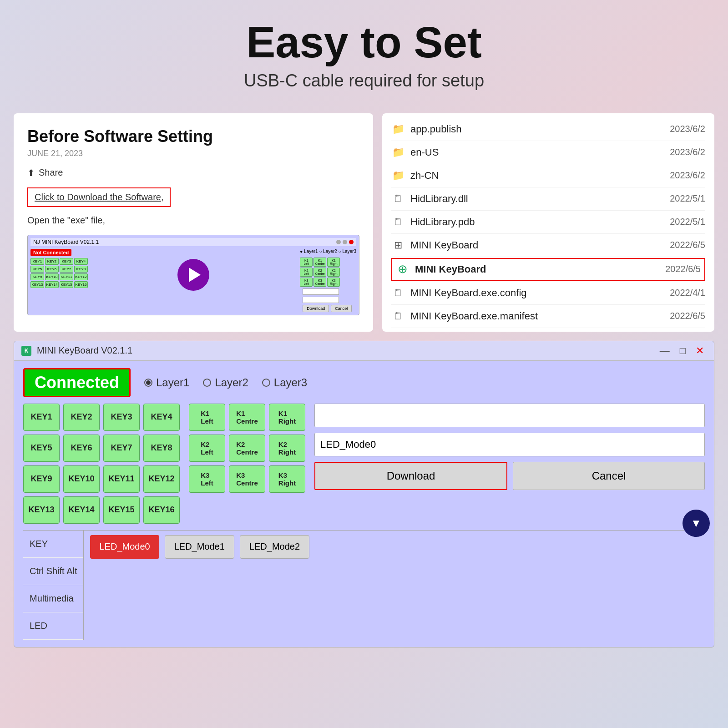  What do you see at coordinates (329, 300) in the screenshot?
I see `mini-inputs: Download Cancel` at bounding box center [329, 300].